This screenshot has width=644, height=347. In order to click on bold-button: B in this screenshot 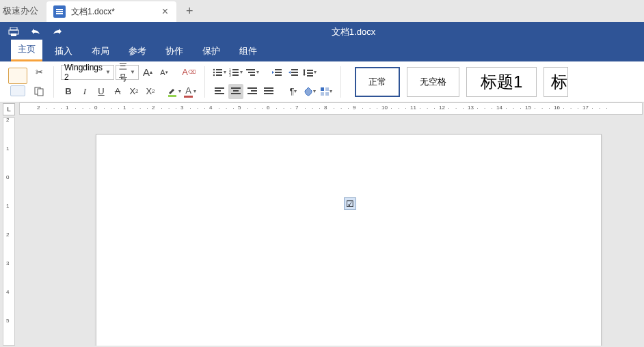, I will do `click(68, 92)`.